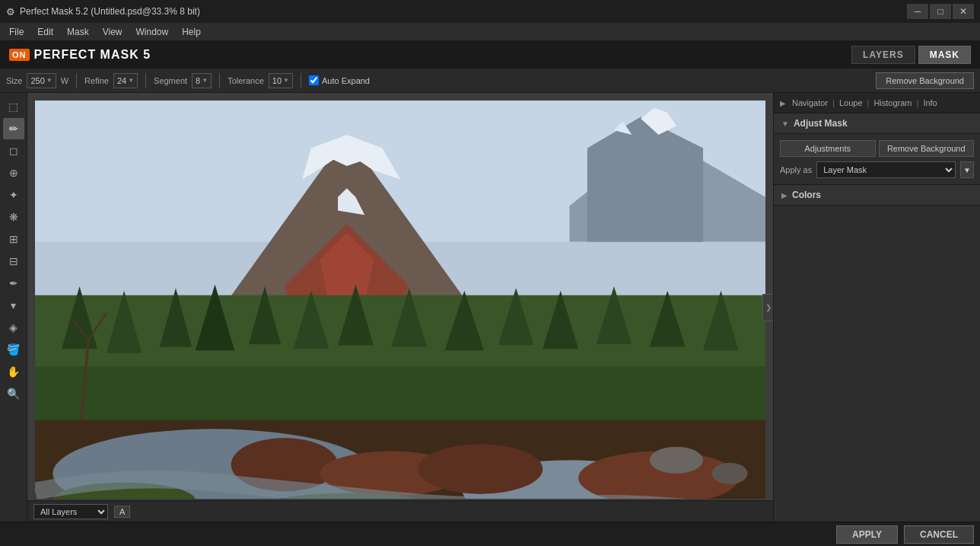 This screenshot has height=546, width=980. I want to click on apply-as-label: Apply as, so click(796, 170).